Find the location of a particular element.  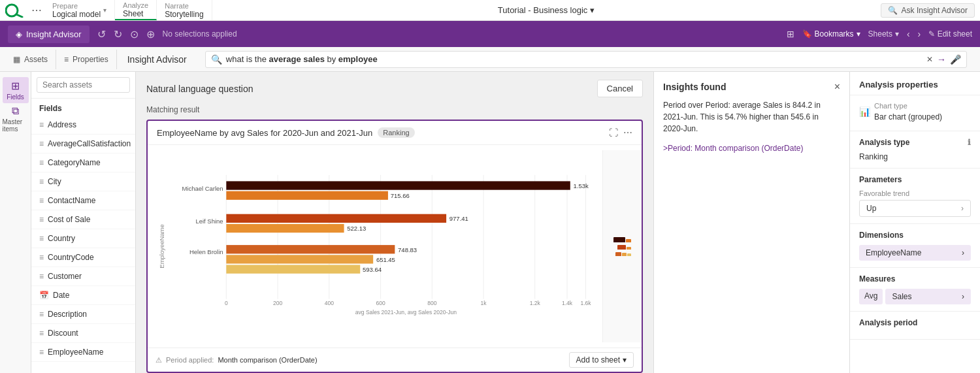

field-name-averagecall: AverageCallSatisfaction is located at coordinates (89, 144).